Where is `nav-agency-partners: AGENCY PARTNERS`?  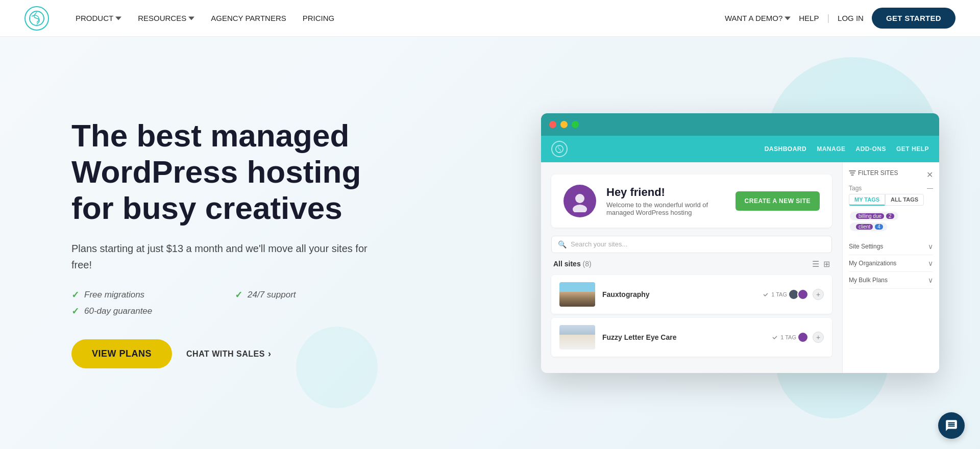
nav-agency-partners: AGENCY PARTNERS is located at coordinates (249, 18).